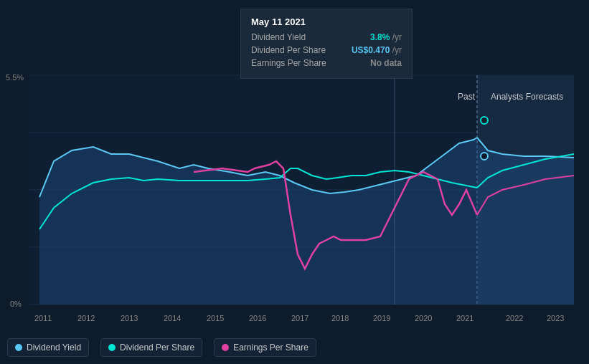  What do you see at coordinates (157, 348) in the screenshot?
I see `legend-label-dps: Dividend Per Share` at bounding box center [157, 348].